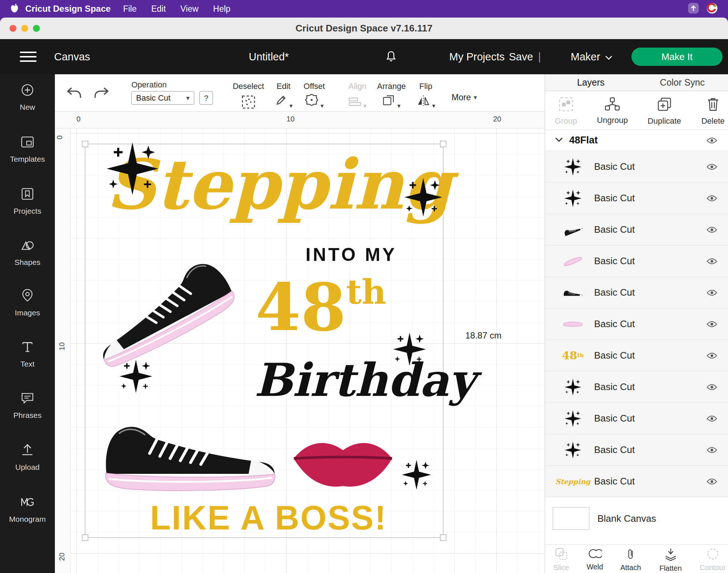  Describe the element at coordinates (27, 405) in the screenshot. I see `sidebar-item-phrases: Phrases` at that location.